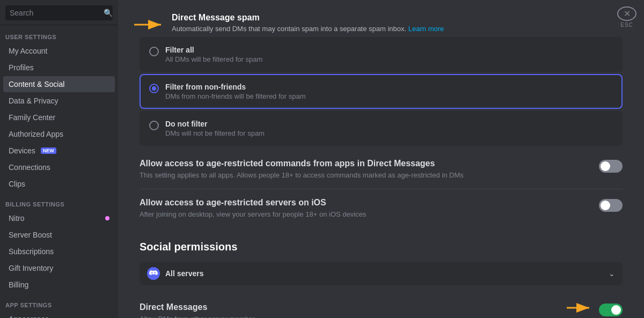  What do you see at coordinates (59, 252) in the screenshot?
I see `sidebar-item-subscriptions: Subscriptions` at bounding box center [59, 252].